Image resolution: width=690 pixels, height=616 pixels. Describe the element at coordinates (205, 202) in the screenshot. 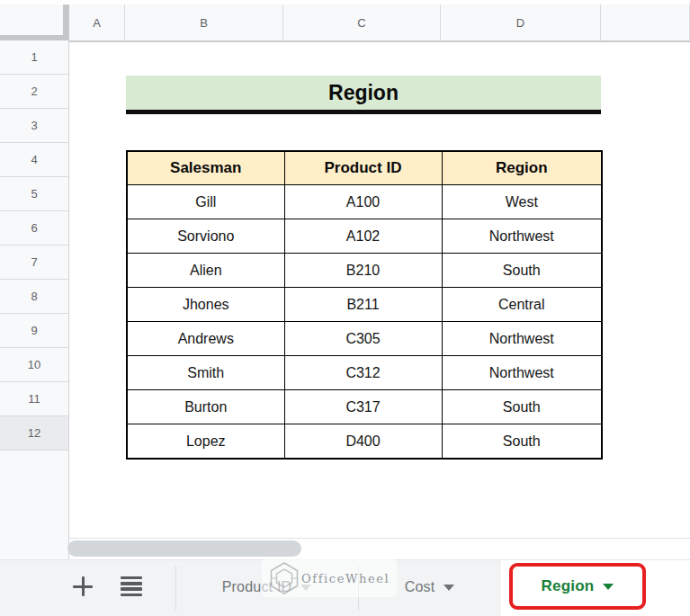

I see `table-cell: Gill` at that location.